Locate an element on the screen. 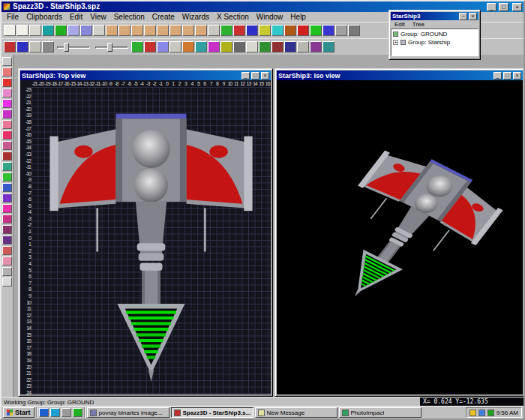 The width and height of the screenshot is (525, 420). palette-menu-edit: Edit is located at coordinates (400, 24).